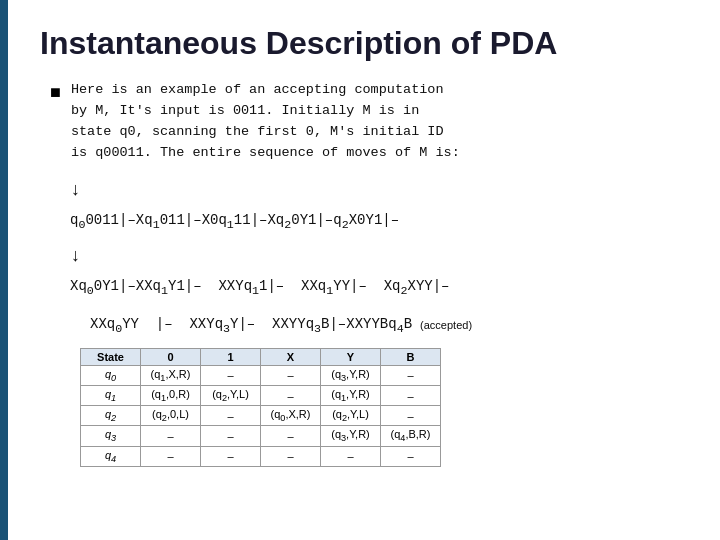 The width and height of the screenshot is (720, 540). What do you see at coordinates (291, 356) in the screenshot?
I see `col-x: X` at bounding box center [291, 356].